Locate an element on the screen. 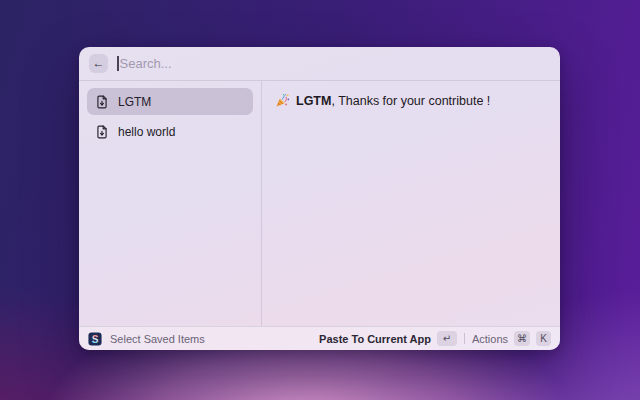  back-arrow-icon: ← is located at coordinates (99, 64).